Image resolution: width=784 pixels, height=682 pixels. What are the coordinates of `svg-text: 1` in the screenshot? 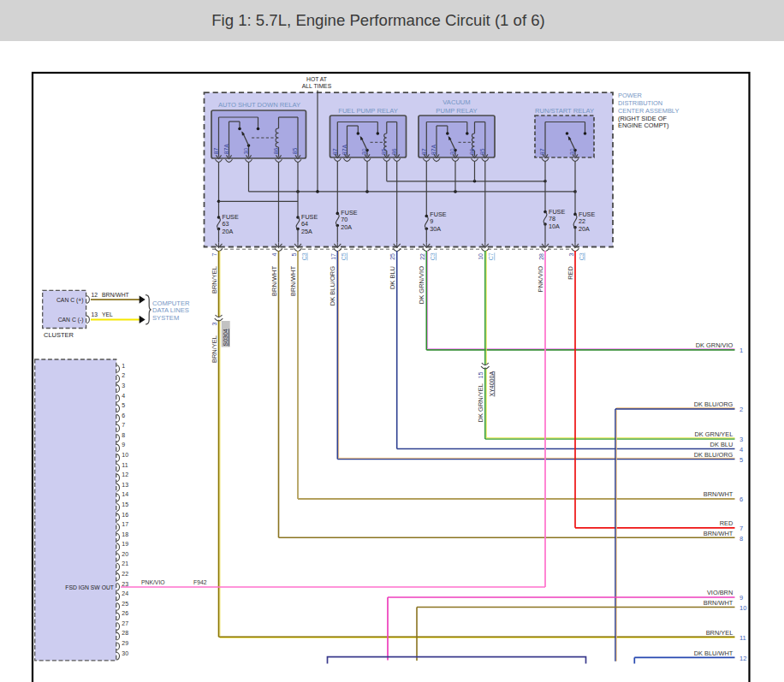 It's located at (123, 366).